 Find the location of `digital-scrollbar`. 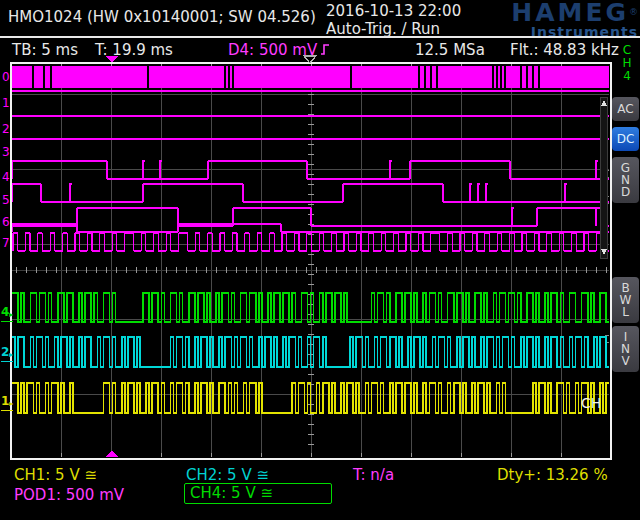

digital-scrollbar is located at coordinates (604, 178).